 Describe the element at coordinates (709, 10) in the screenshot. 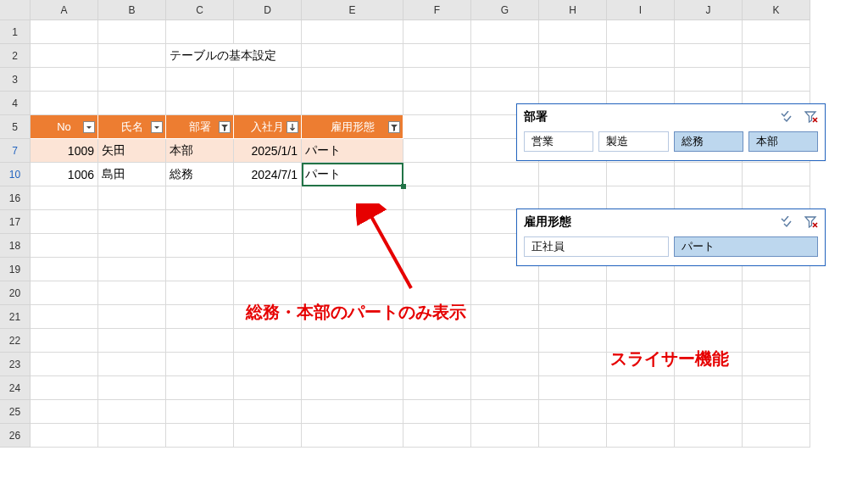

I see `col-head-J: J` at that location.